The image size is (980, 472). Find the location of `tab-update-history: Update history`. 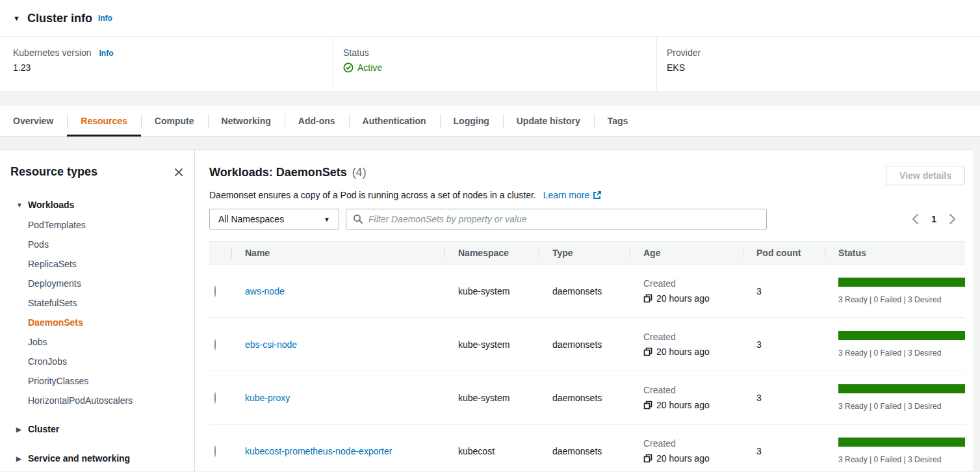

tab-update-history: Update history is located at coordinates (548, 121).